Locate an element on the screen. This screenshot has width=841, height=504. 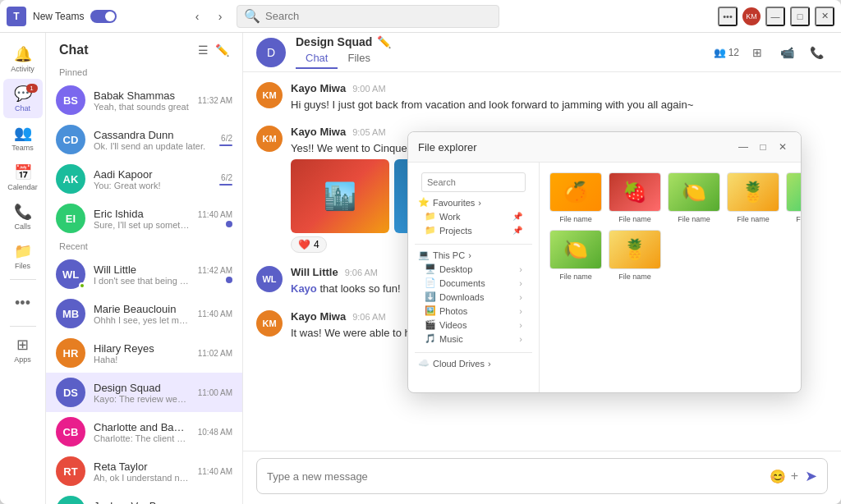
documents-icon: 📄 is located at coordinates (430, 282).